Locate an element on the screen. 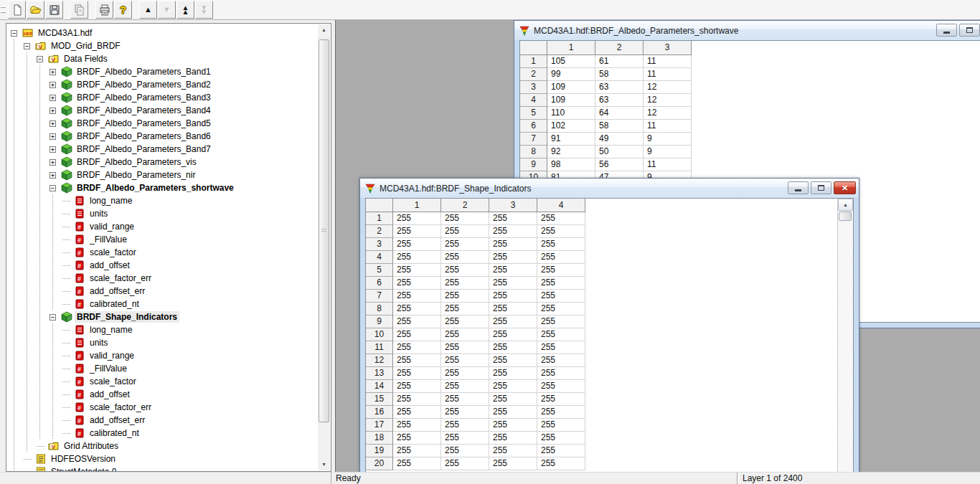  table-cell: 99 is located at coordinates (571, 75).